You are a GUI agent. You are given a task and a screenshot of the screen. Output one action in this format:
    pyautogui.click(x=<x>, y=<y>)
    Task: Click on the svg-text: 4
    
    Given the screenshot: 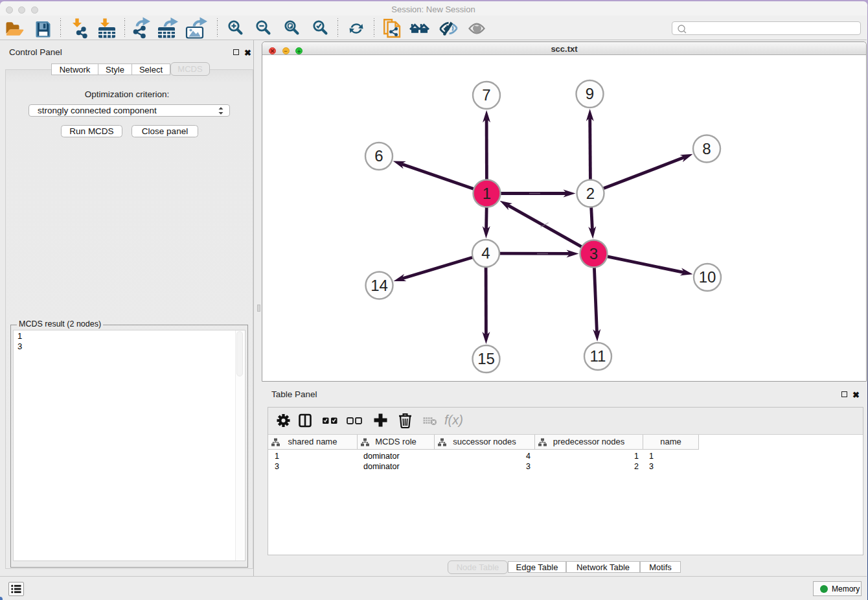 What is the action you would take?
    pyautogui.click(x=486, y=253)
    